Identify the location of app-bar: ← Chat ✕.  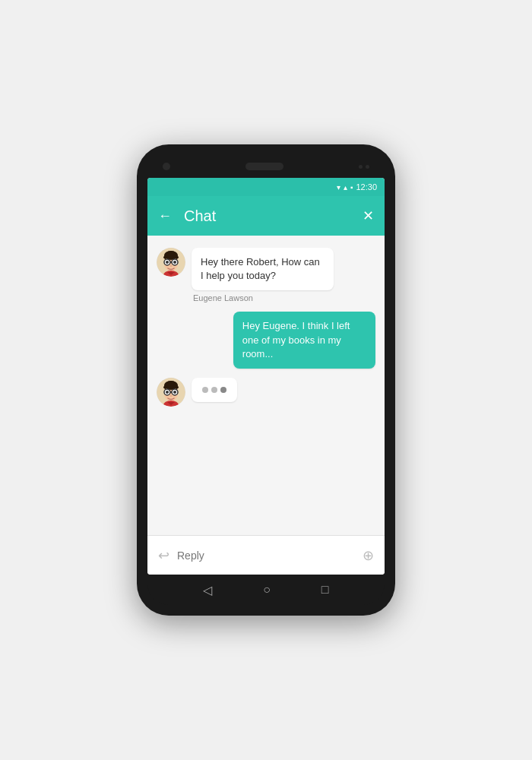
(266, 216).